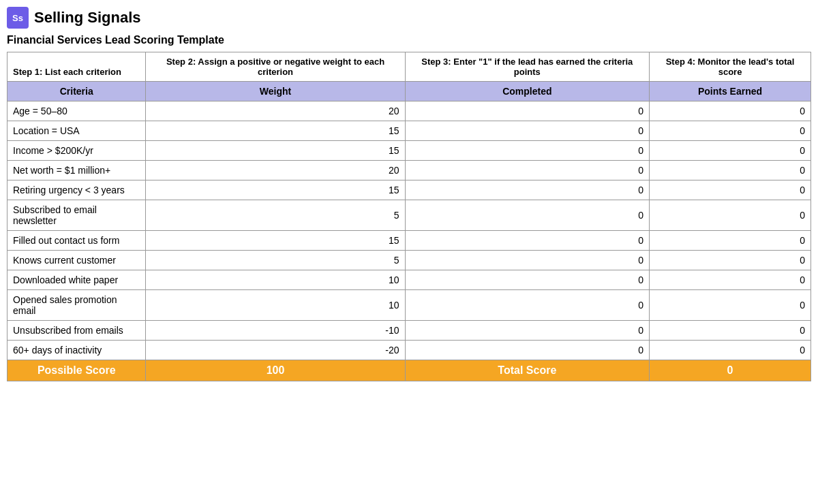 The width and height of the screenshot is (818, 504). Describe the element at coordinates (409, 67) in the screenshot. I see `step-header-row: Step 1: List each criterion Step 2: Assi…` at that location.